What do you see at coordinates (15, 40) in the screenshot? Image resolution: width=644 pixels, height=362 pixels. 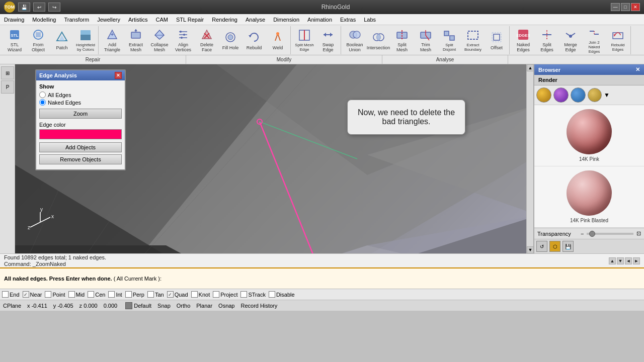 I see `stl-wizard-button: STL STLWizard` at bounding box center [15, 40].